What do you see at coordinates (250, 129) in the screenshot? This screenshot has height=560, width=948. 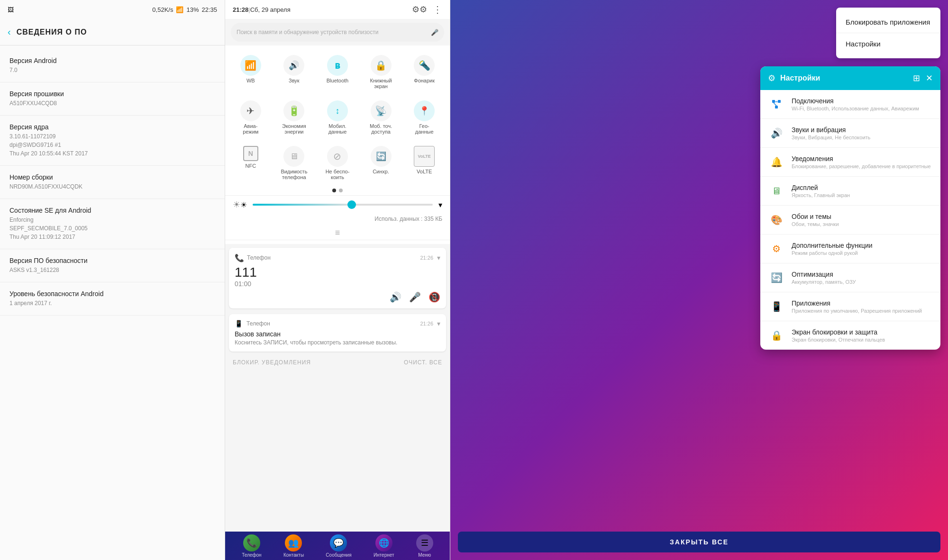 I see `tile-label-plane: Авиа- режим` at bounding box center [250, 129].